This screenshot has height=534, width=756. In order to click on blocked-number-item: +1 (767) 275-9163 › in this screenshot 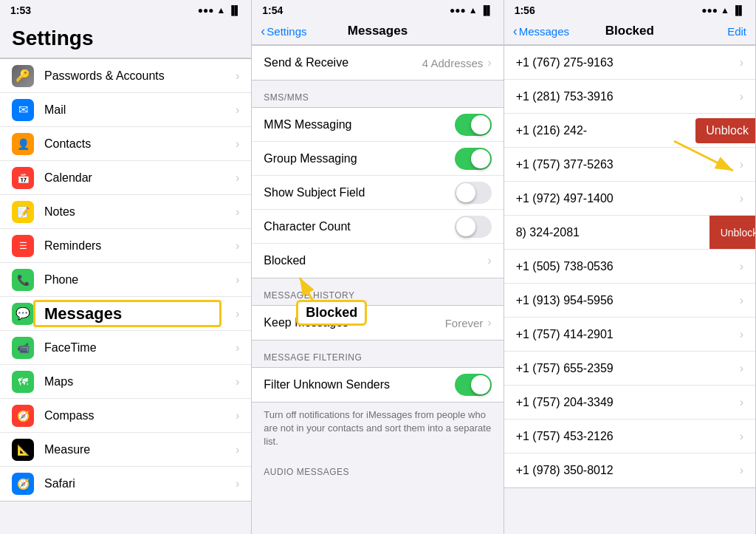, I will do `click(630, 63)`.